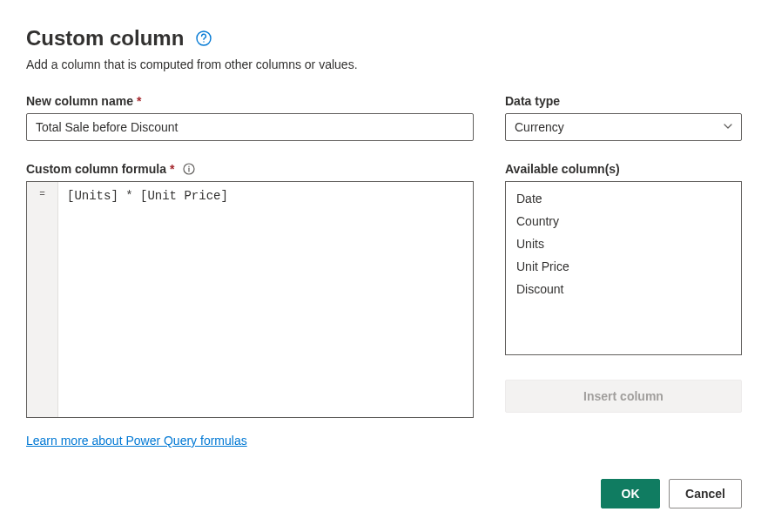 This screenshot has width=768, height=532. I want to click on formula-gutter: =, so click(43, 300).